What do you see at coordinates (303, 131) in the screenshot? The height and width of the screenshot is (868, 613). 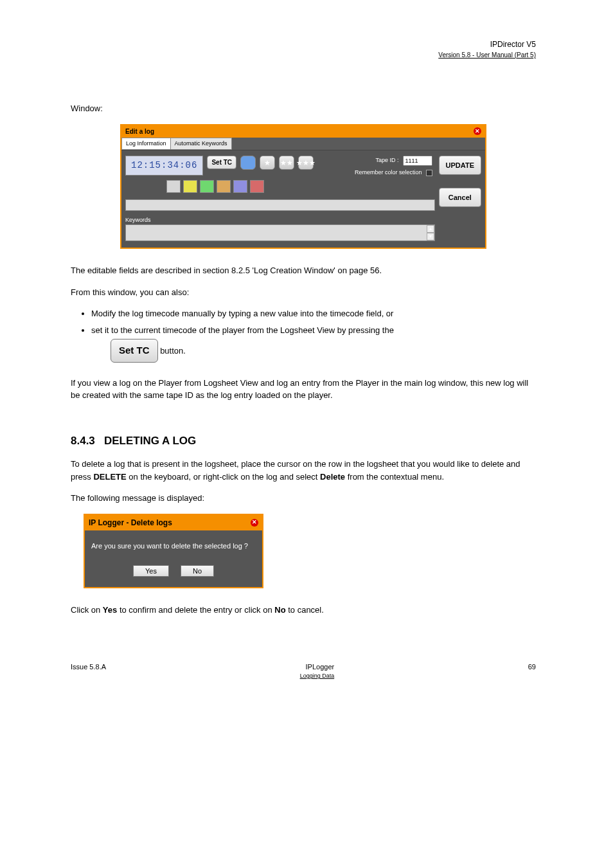 I see `window-title-bar: Edit a log ✕` at bounding box center [303, 131].